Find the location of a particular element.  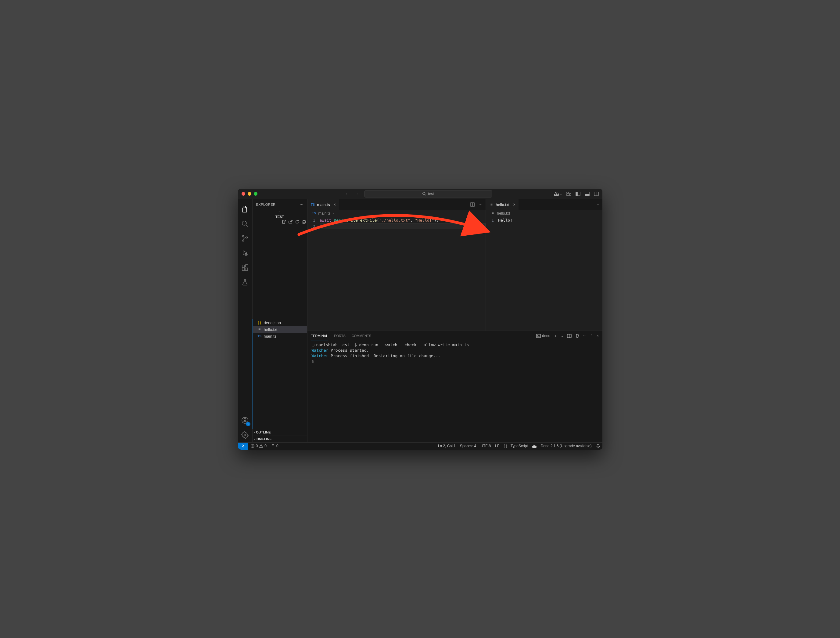

breadcrumb-right: ≡ hello.txt is located at coordinates (544, 214).